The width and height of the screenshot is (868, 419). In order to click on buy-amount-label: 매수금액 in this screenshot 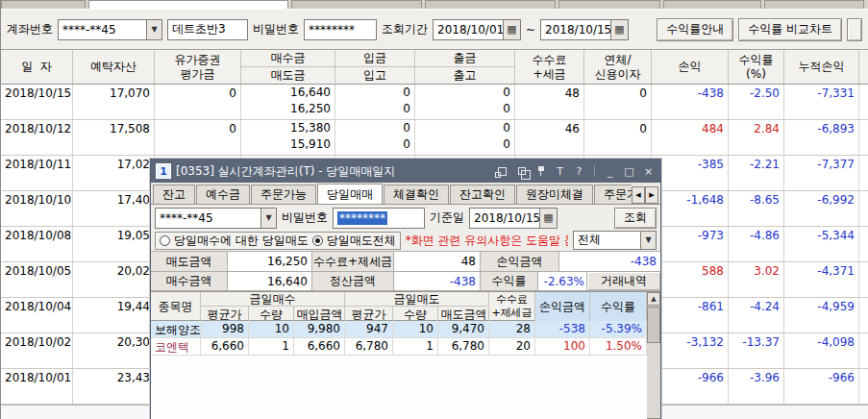, I will do `click(189, 281)`.